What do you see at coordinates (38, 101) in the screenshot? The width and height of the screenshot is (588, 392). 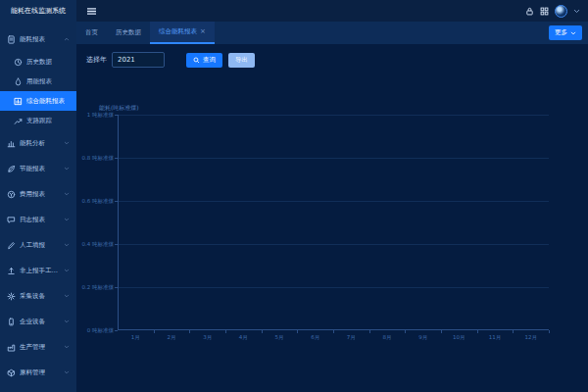 I see `sidebar-item-composite-report: 综合能耗报表` at bounding box center [38, 101].